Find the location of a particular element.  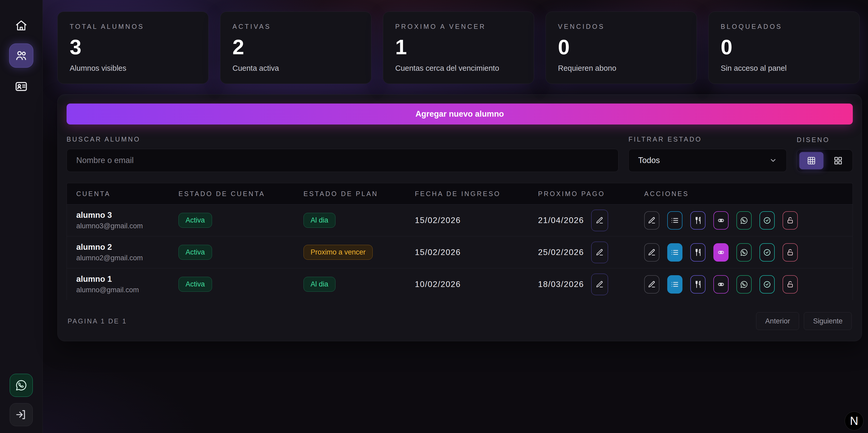

design-label: DISENO is located at coordinates (825, 140).